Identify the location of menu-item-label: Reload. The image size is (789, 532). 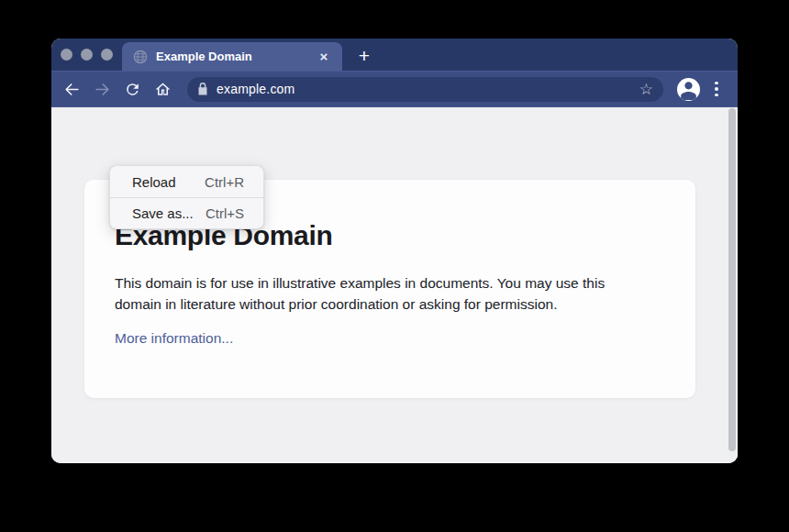
(154, 182).